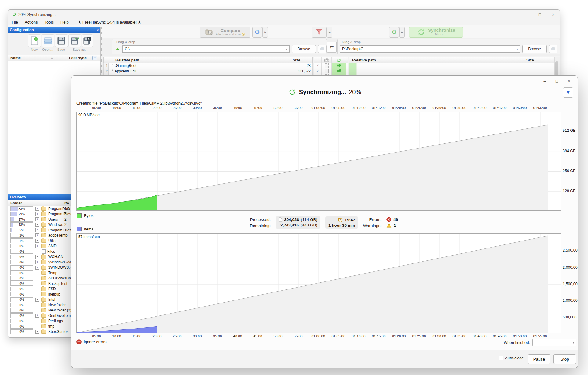  Describe the element at coordinates (545, 81) in the screenshot. I see `dialog-minimize-button: –` at that location.